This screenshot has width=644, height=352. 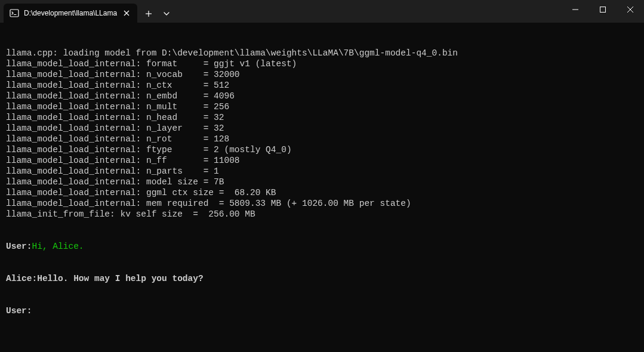 I want to click on log-line: llama_model_load_internal: n_rot = 128, so click(x=322, y=139).